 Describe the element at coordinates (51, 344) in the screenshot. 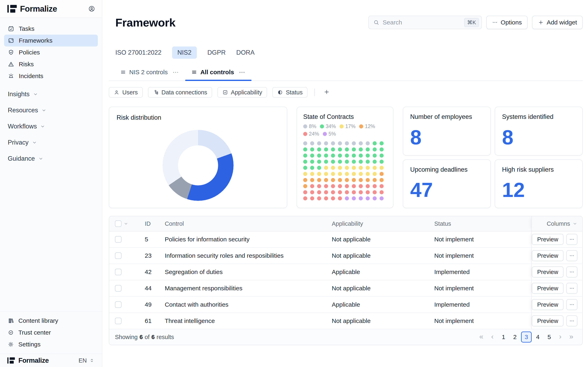

I see `sidebar-item-settings: Settings` at that location.